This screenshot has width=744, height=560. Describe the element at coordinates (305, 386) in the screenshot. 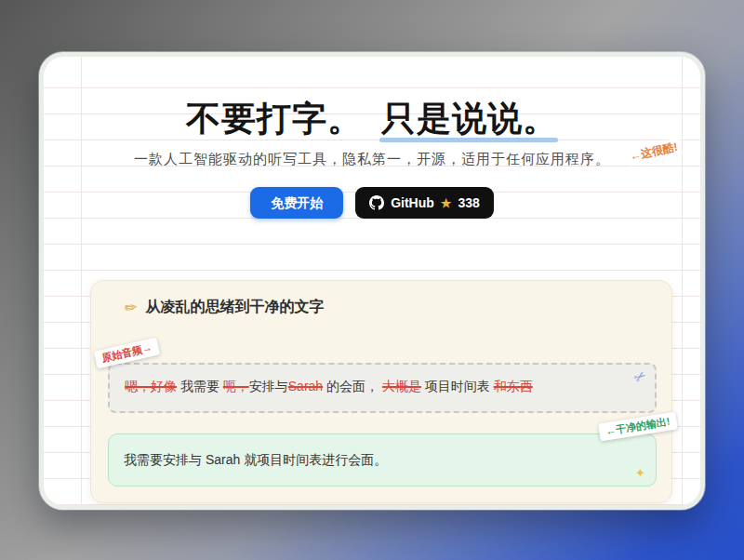

I see `filler-word: Sarah` at that location.